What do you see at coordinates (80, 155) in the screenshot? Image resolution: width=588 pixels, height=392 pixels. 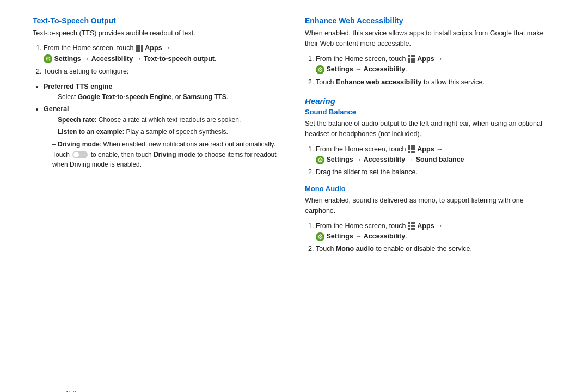 I see `toggle-off-icon` at bounding box center [80, 155].